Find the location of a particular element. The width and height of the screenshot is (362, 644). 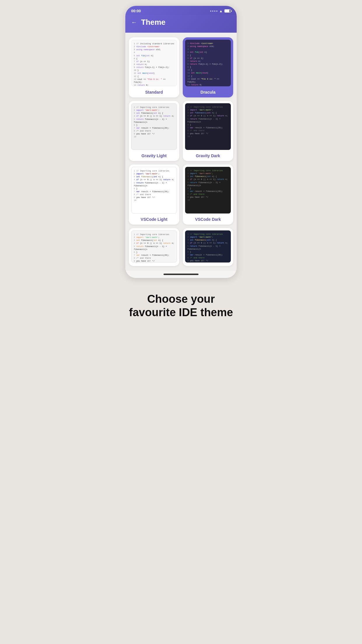

theme-label-dracula: Dracula is located at coordinates (208, 93).